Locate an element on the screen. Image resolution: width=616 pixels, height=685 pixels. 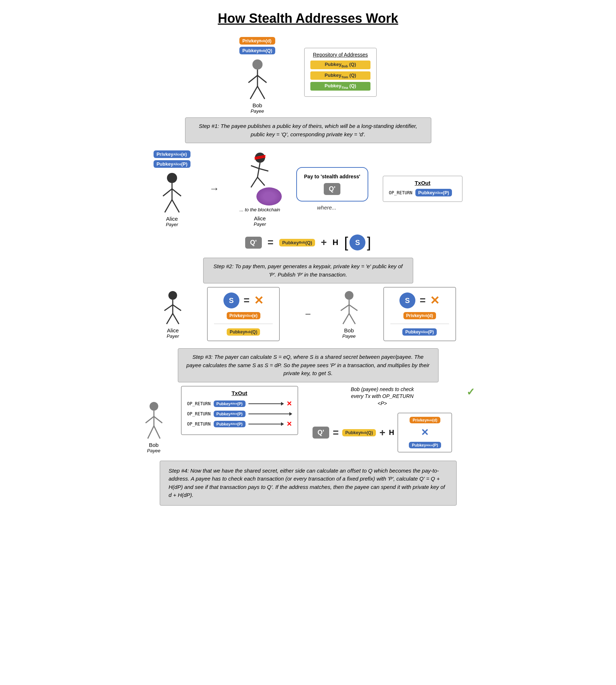
formula-plus: + is located at coordinates (324, 242).